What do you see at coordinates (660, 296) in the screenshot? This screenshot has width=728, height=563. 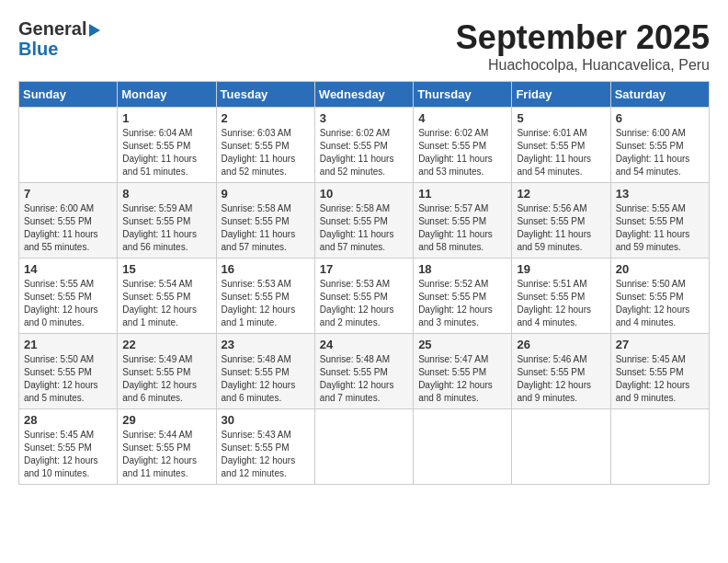 I see `calendar-cell: 20Sunrise: 5:50 AM Sunset: 5:55 PM Dayli…` at bounding box center [660, 296].